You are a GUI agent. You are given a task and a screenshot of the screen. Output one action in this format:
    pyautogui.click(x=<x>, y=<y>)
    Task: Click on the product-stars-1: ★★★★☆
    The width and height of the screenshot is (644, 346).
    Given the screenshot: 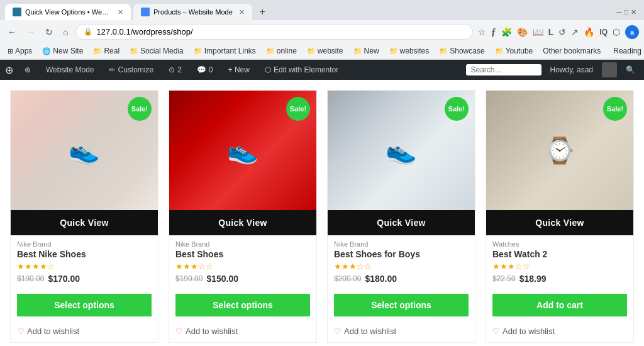 What is the action you would take?
    pyautogui.click(x=84, y=267)
    